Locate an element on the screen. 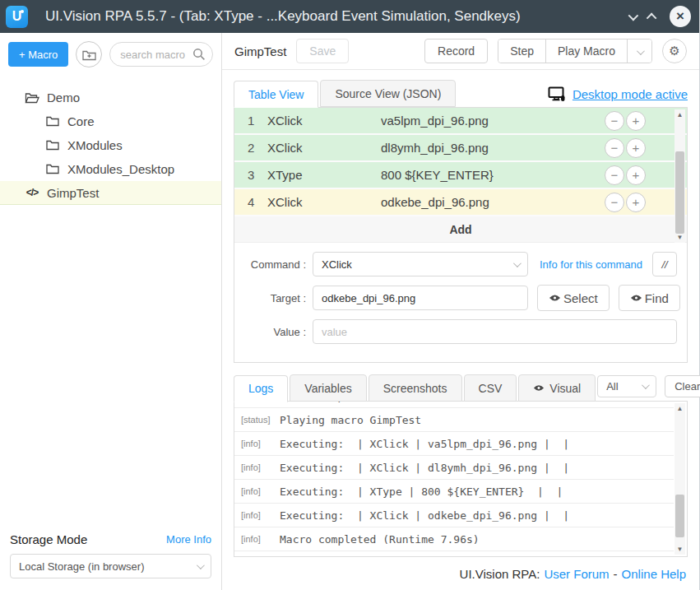  settings-button: ⚙ is located at coordinates (675, 51).